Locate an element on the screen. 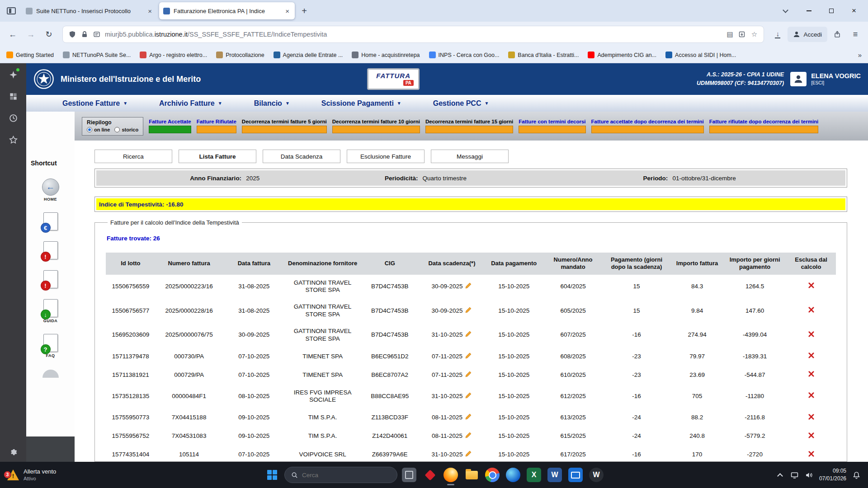 Image resolution: width=868 pixels, height=488 pixels. permissions-icon is located at coordinates (97, 34).